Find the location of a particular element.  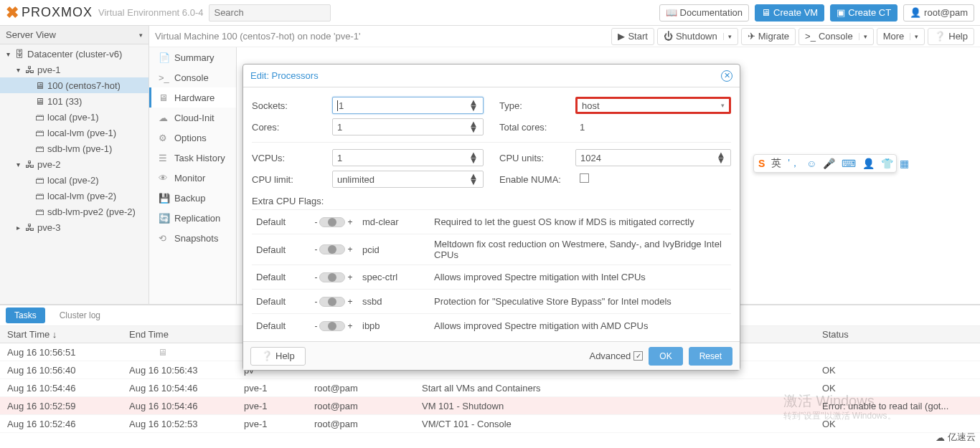

help-icon: ❔ is located at coordinates (940, 36).